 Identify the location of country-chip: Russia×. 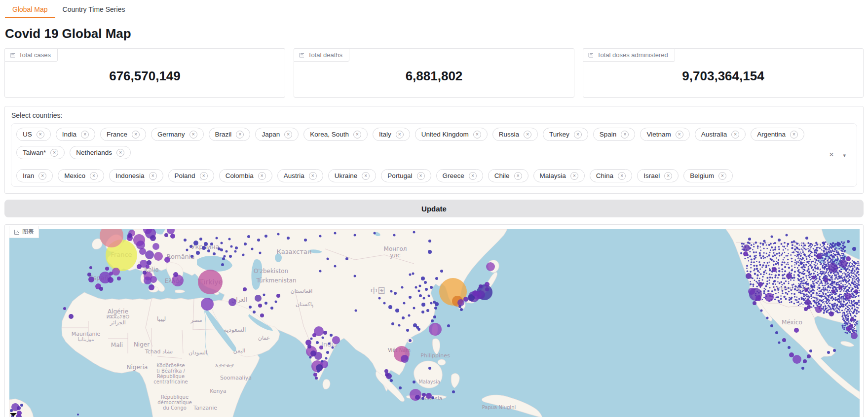
(515, 134).